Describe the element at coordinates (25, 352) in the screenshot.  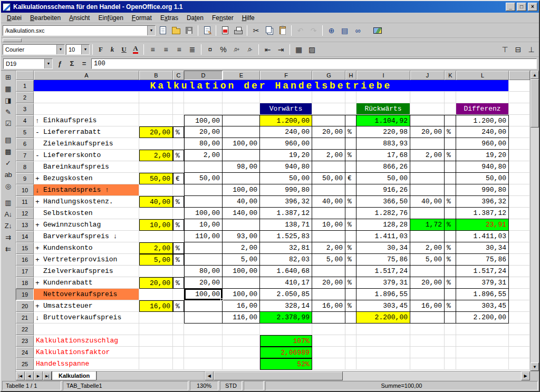
I see `row-header-24: 24` at that location.